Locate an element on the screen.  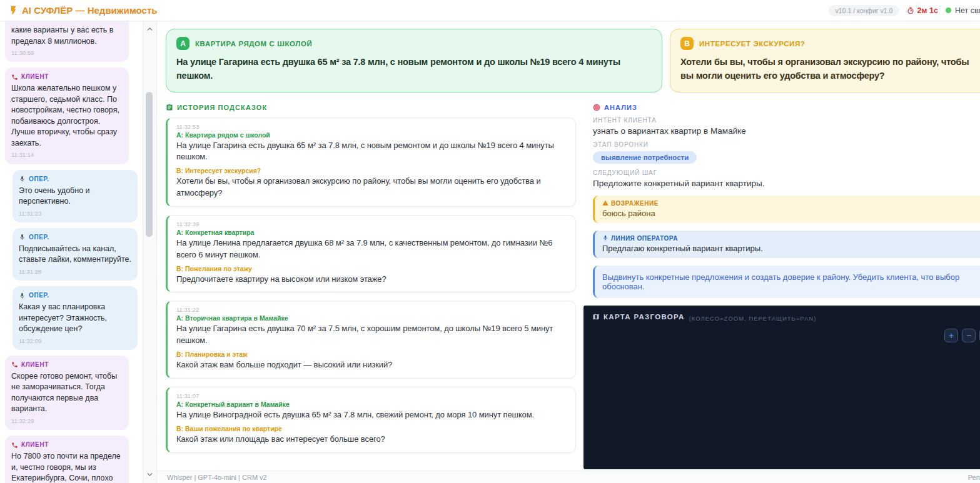
conversation-map-canvas: КАРТА РАЗГОВОРА (КОЛЕСО=ZOOM, ПЕРЕТАЩИТЬ… is located at coordinates (782, 387).